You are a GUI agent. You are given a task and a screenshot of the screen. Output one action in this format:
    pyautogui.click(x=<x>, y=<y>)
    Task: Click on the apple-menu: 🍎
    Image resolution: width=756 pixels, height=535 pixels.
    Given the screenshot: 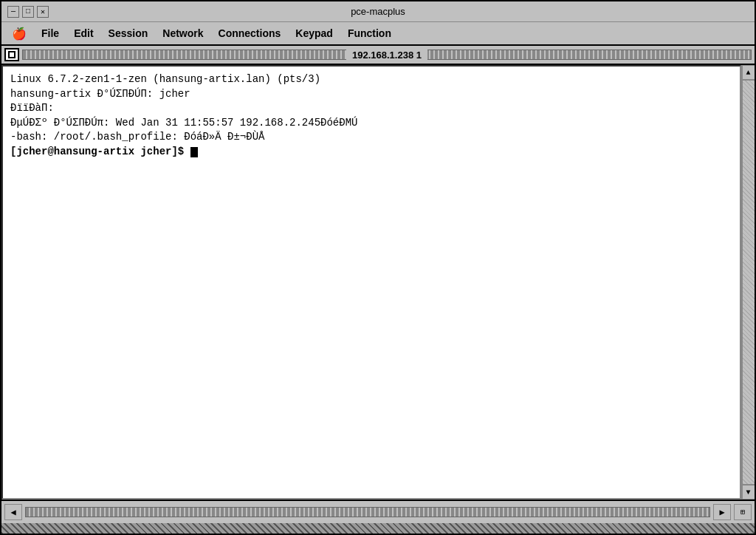 What is the action you would take?
    pyautogui.click(x=19, y=34)
    